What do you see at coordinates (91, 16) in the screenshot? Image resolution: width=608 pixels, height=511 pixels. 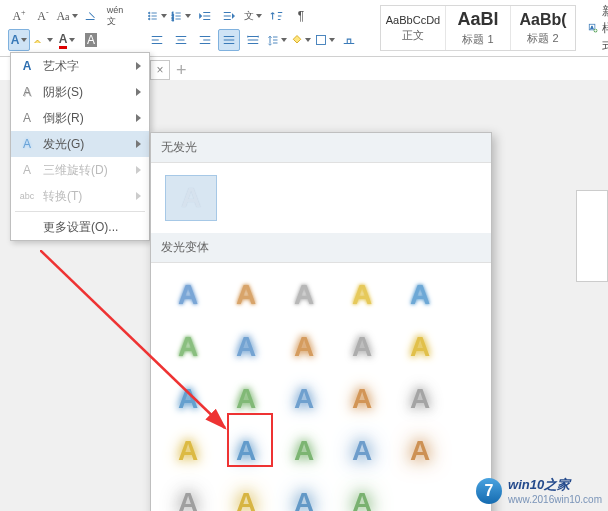 I see `clear-format-button` at bounding box center [91, 16].